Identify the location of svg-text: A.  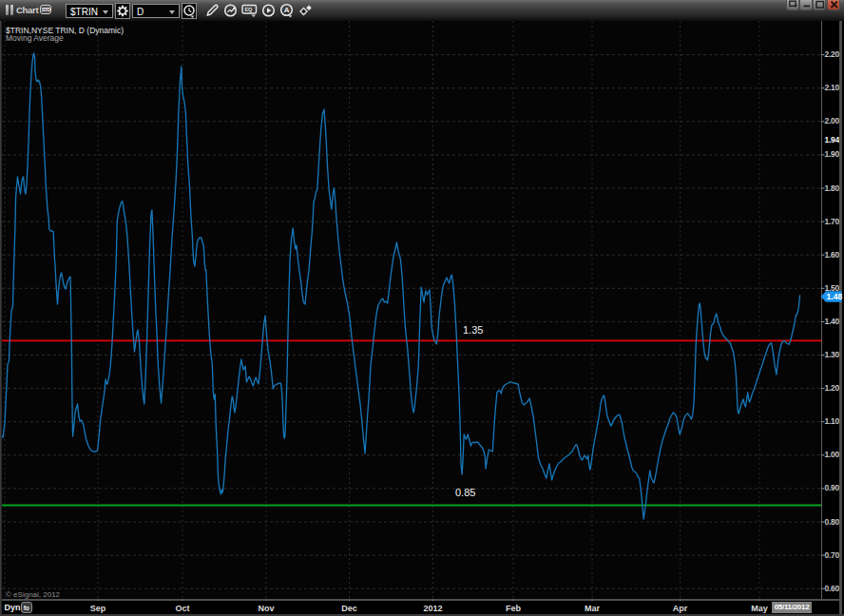
(287, 10).